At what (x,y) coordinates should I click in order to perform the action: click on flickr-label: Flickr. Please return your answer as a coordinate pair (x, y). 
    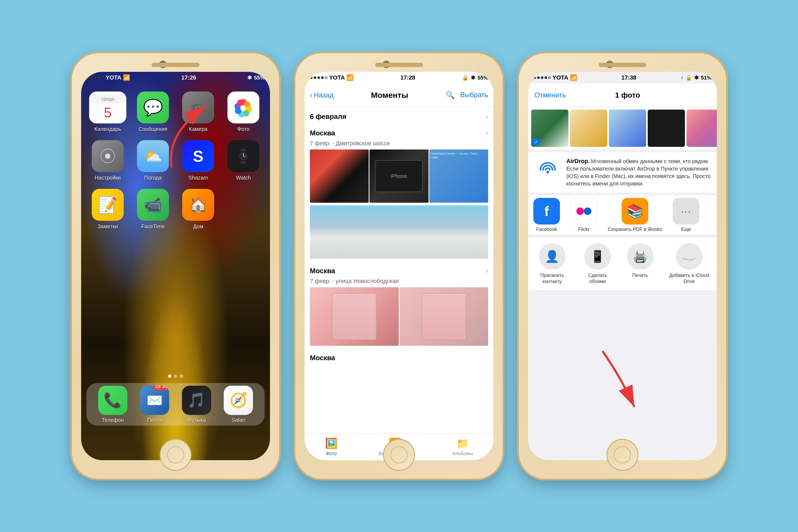
    Looking at the image, I should click on (584, 229).